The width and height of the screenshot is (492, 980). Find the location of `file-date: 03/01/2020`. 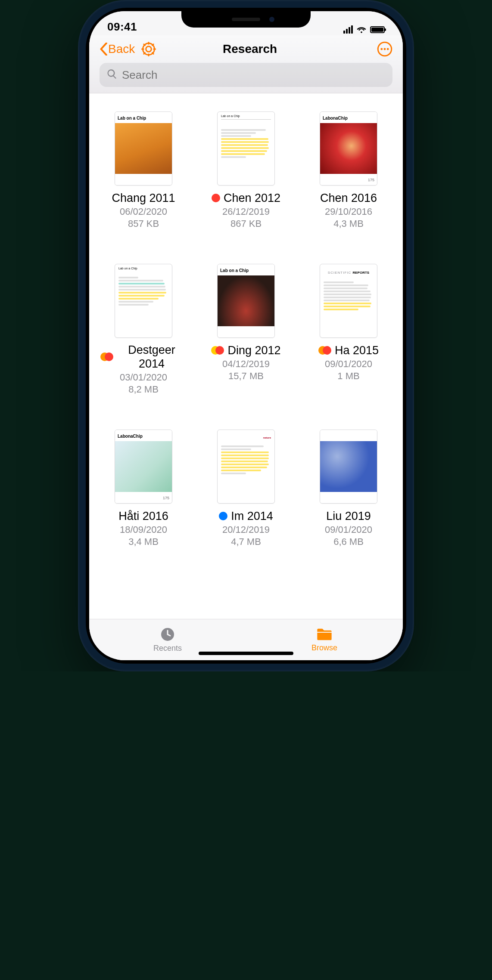

file-date: 03/01/2020 is located at coordinates (143, 377).